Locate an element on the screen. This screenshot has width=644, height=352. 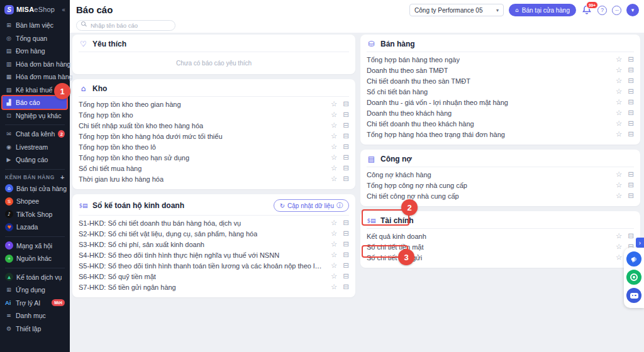
report-row: Chi tiết doanh thu theo sàn TMĐT☆⊟ is located at coordinates (501, 80).